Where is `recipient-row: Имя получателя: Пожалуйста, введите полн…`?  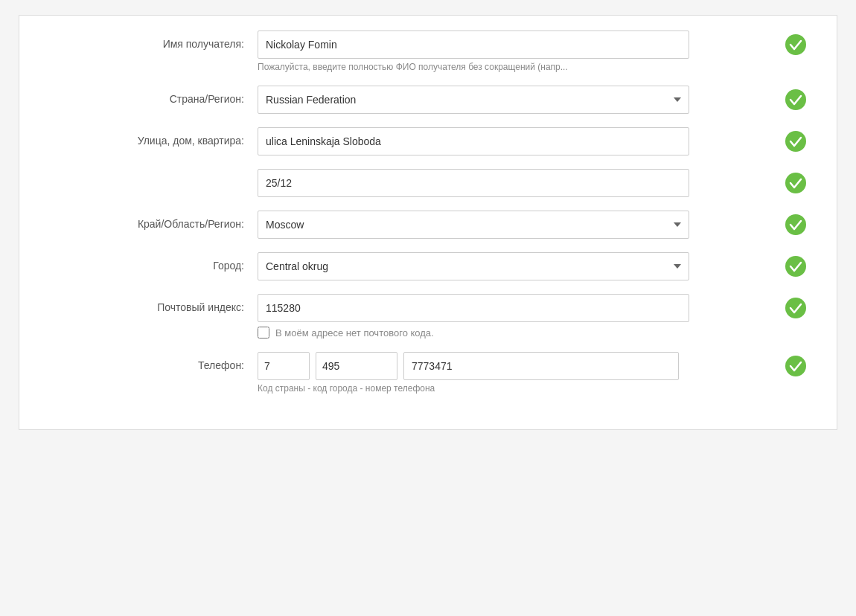 recipient-row: Имя получателя: Пожалуйста, введите полн… is located at coordinates (428, 51).